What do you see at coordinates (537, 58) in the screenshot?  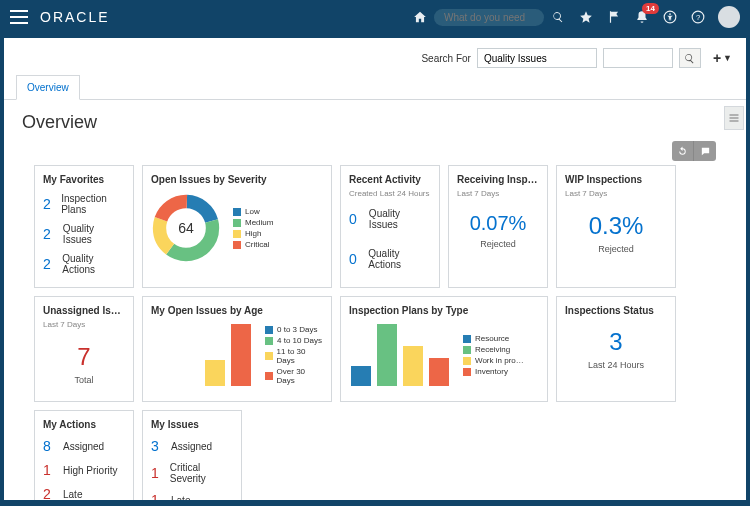 I see `search-category-select` at bounding box center [537, 58].